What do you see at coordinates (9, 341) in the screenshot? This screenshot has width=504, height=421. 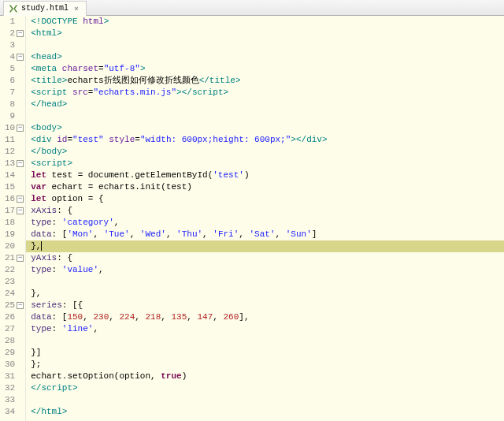 I see `line-number: 28` at bounding box center [9, 341].